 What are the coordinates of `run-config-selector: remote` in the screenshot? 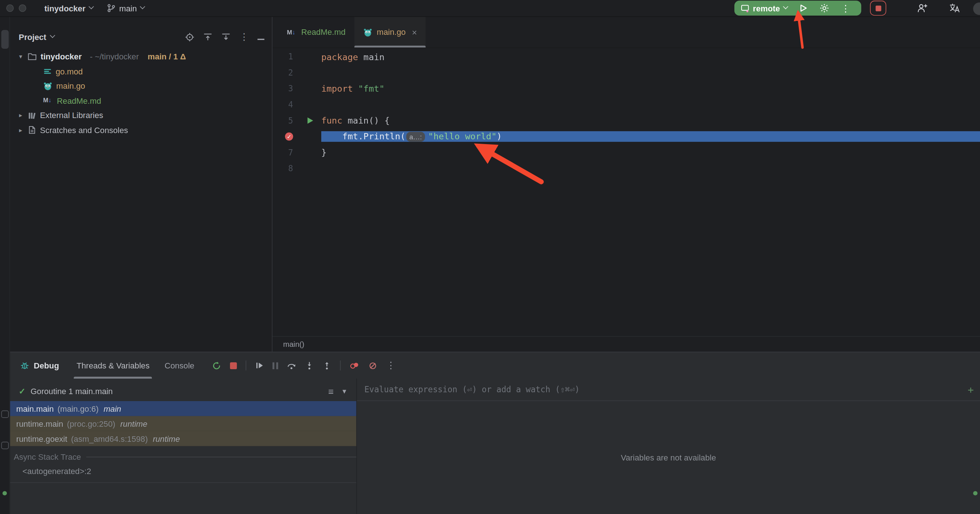 It's located at (765, 8).